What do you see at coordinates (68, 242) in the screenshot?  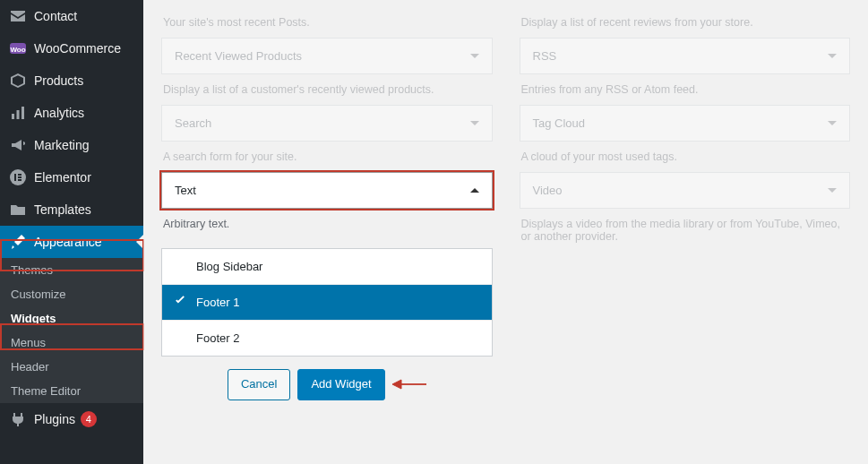 I see `nav-label: Appearance` at bounding box center [68, 242].